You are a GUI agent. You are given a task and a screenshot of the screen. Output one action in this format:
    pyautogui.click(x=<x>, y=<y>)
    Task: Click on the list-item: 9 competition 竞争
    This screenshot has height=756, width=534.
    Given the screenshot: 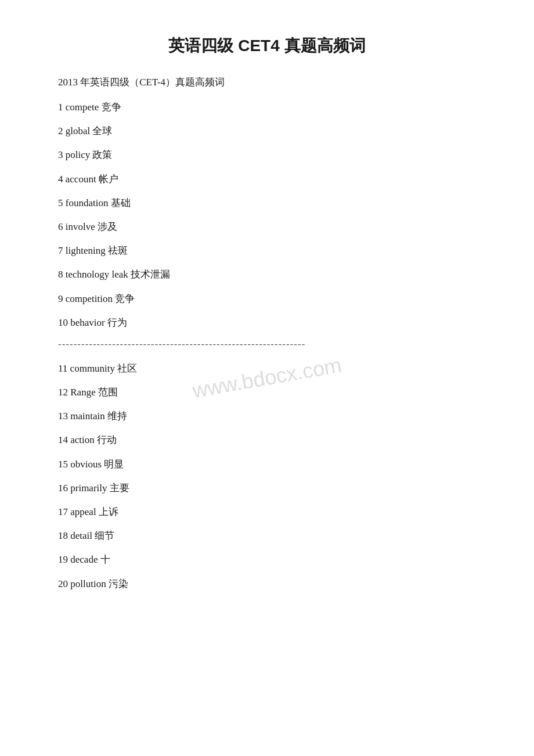 What is the action you would take?
    pyautogui.click(x=267, y=298)
    